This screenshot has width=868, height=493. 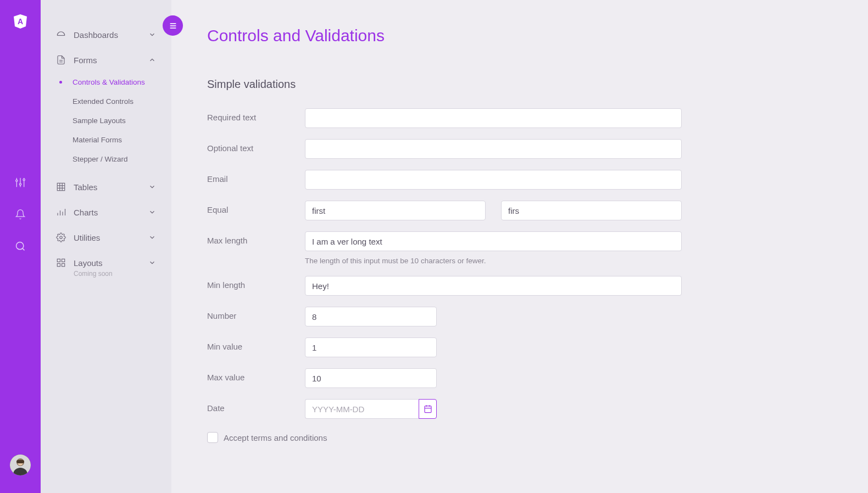 What do you see at coordinates (20, 182) in the screenshot?
I see `sliders-icon` at bounding box center [20, 182].